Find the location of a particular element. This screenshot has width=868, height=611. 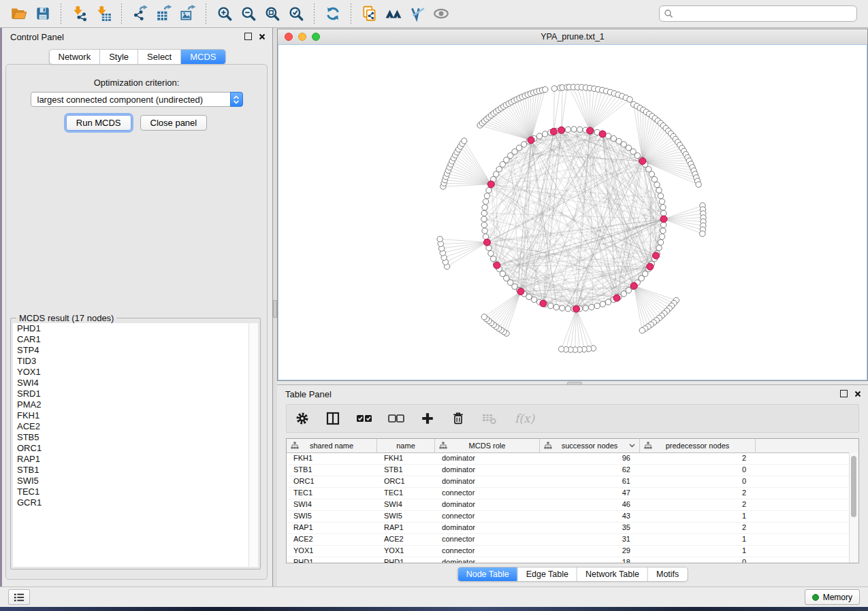

column-header-shared: shared name is located at coordinates (332, 446).